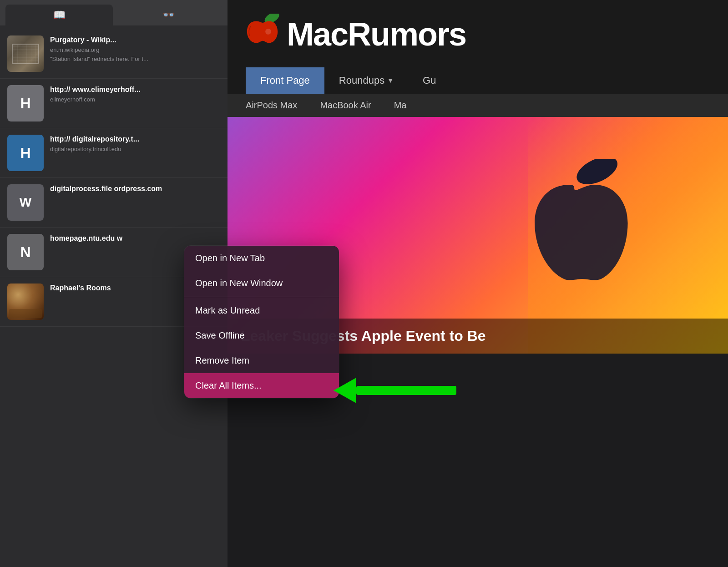 The height and width of the screenshot is (567, 728). Describe the element at coordinates (135, 238) in the screenshot. I see `item-title: homepage.ntu.edu w` at that location.